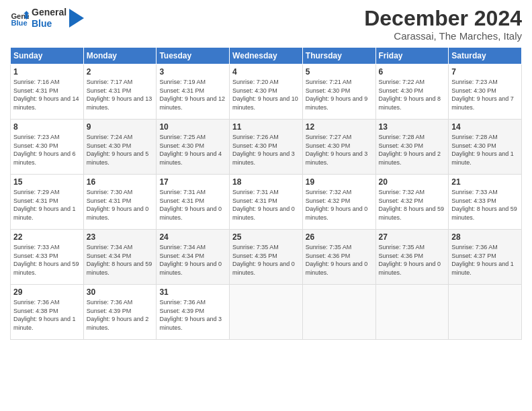  I want to click on day-number: 27, so click(412, 237).